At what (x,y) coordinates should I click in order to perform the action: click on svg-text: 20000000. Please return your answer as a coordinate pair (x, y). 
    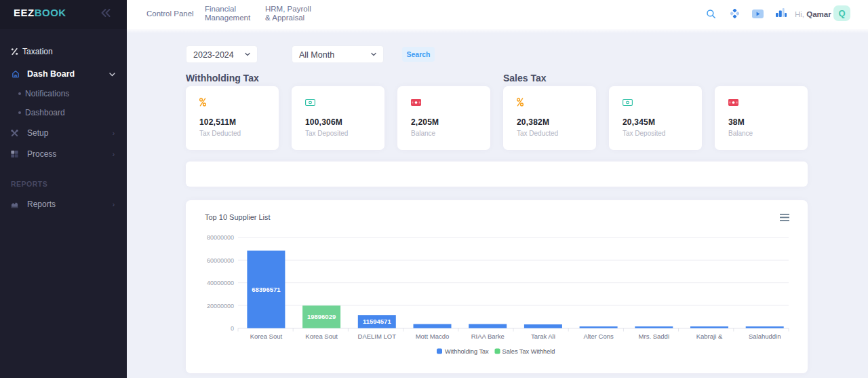
    Looking at the image, I should click on (220, 306).